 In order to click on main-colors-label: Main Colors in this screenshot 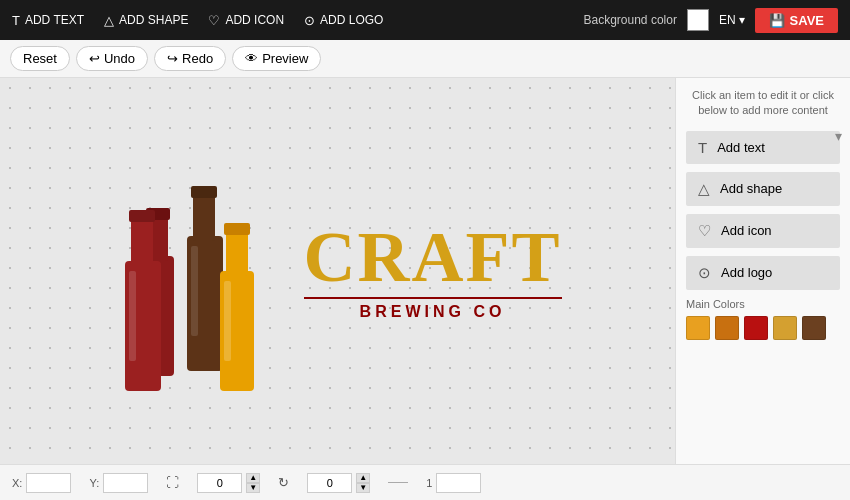, I will do `click(763, 304)`.